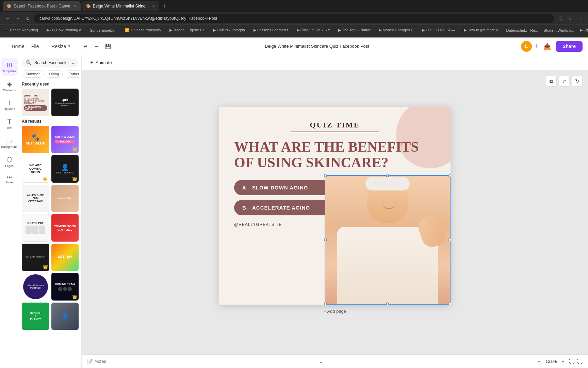 This screenshot has height=368, width=588. Describe the element at coordinates (65, 198) in the screenshot. I see `template-hands-soin: Hands Soin` at that location.